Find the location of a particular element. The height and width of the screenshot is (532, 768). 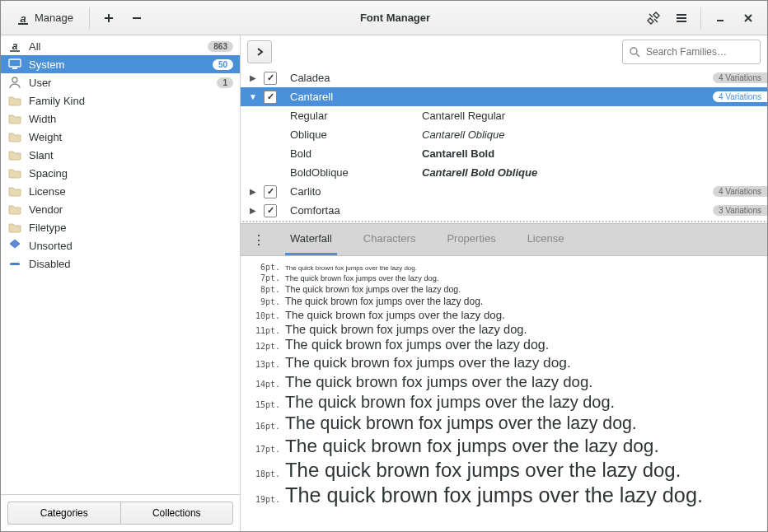

sidebar-item-label: License is located at coordinates (131, 191).